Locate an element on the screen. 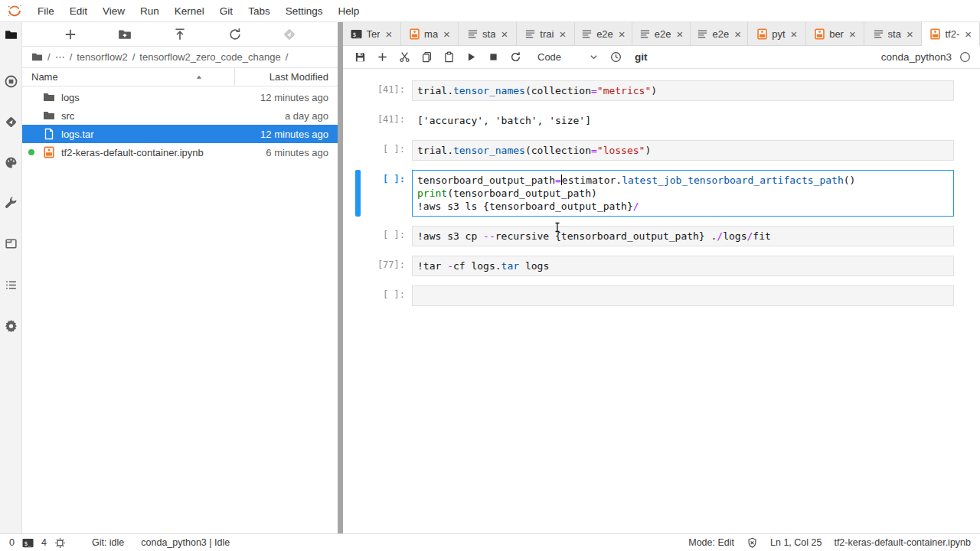 This screenshot has height=551, width=980. tab-bar: $_Ter×ma×sta×trai×e2e×e2e×e2e×pyt×ber×st… is located at coordinates (662, 34).